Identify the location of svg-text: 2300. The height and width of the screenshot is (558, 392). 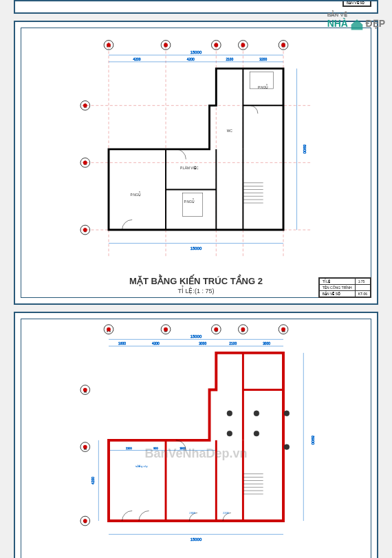
(193, 513).